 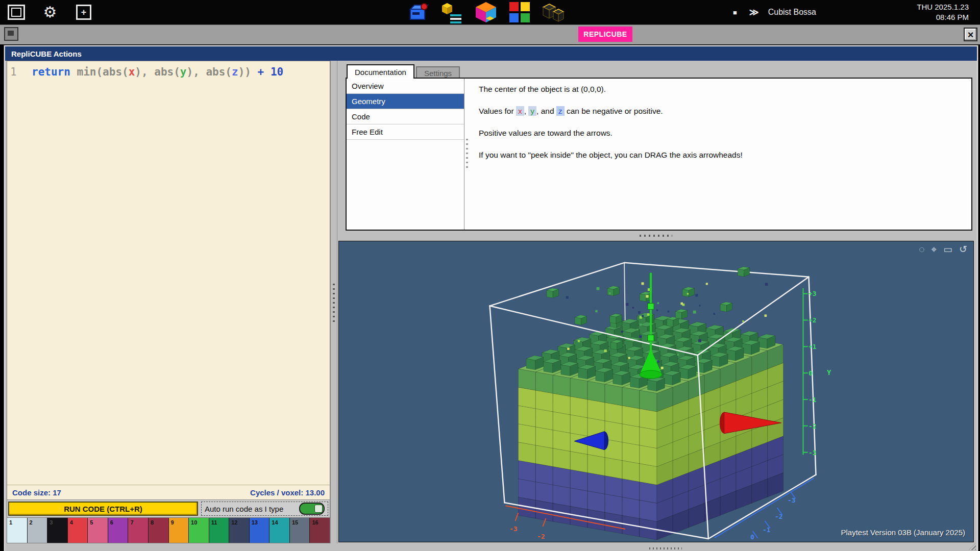 What do you see at coordinates (721, 154) in the screenshot?
I see `doc-content: The center of the object is at (0,0,0). …` at bounding box center [721, 154].